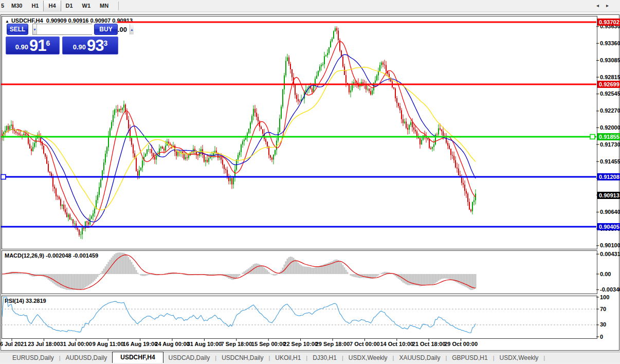 The height and width of the screenshot is (364, 620). I want to click on price-tick-label: 0.90100, so click(610, 245).